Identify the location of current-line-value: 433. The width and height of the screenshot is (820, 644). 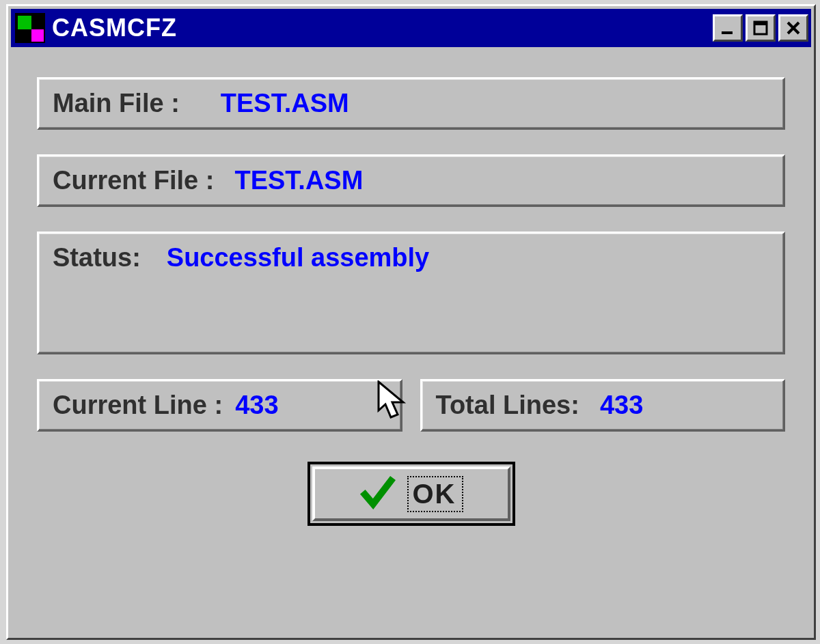
(257, 406).